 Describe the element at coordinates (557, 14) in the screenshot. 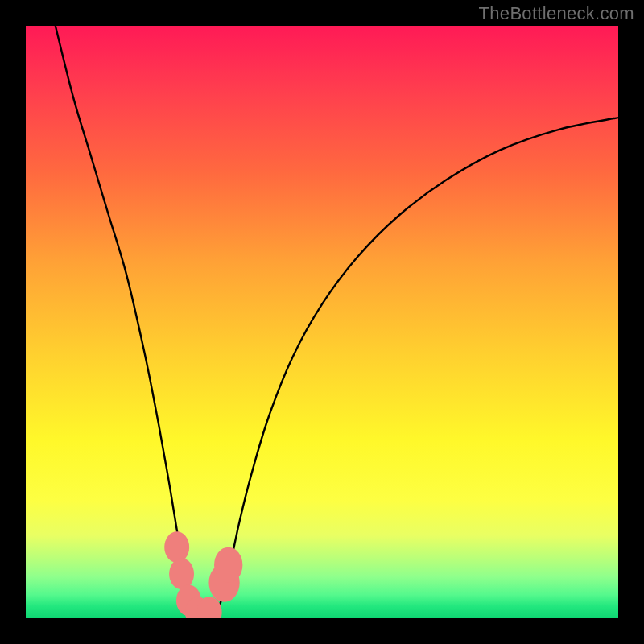

I see `watermark-text: TheBottleneck.com` at that location.